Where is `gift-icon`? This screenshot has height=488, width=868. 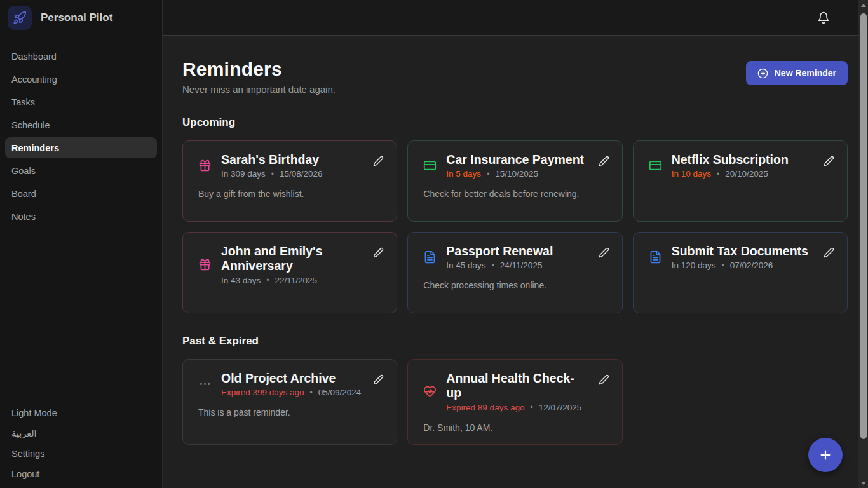 gift-icon is located at coordinates (205, 165).